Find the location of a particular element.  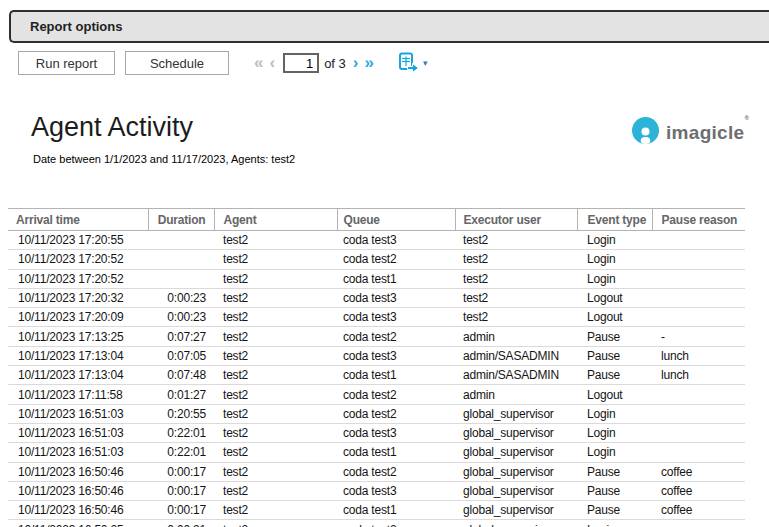

imagicle-logo: imagicle® is located at coordinates (690, 132).